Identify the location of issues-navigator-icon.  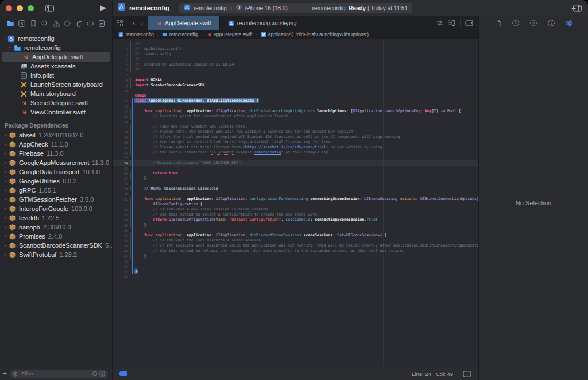
(56, 24).